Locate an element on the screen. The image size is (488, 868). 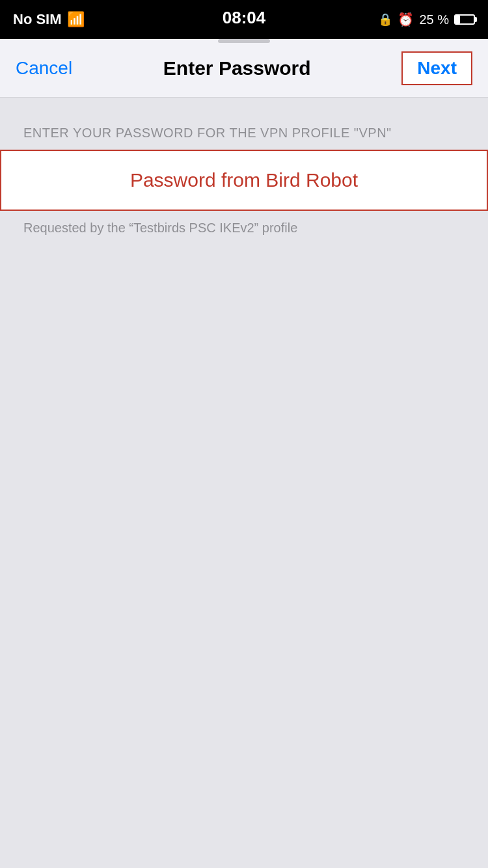
password-input is located at coordinates (244, 180).